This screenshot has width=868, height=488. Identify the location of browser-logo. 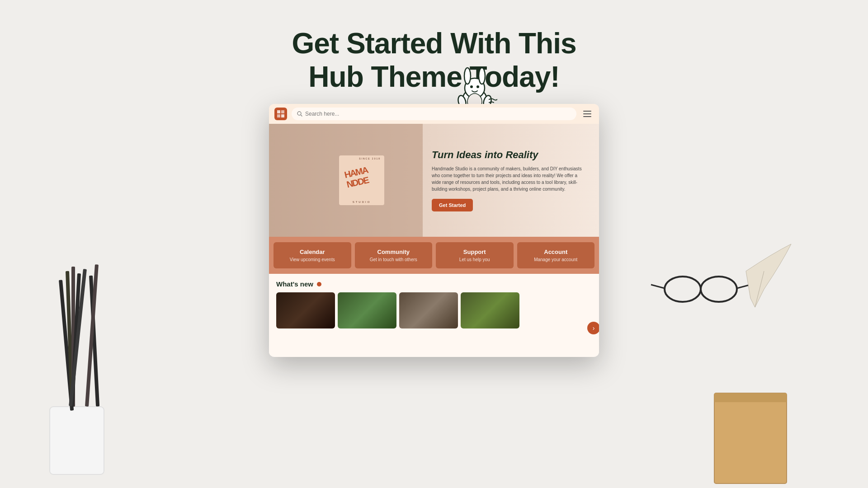
(281, 114).